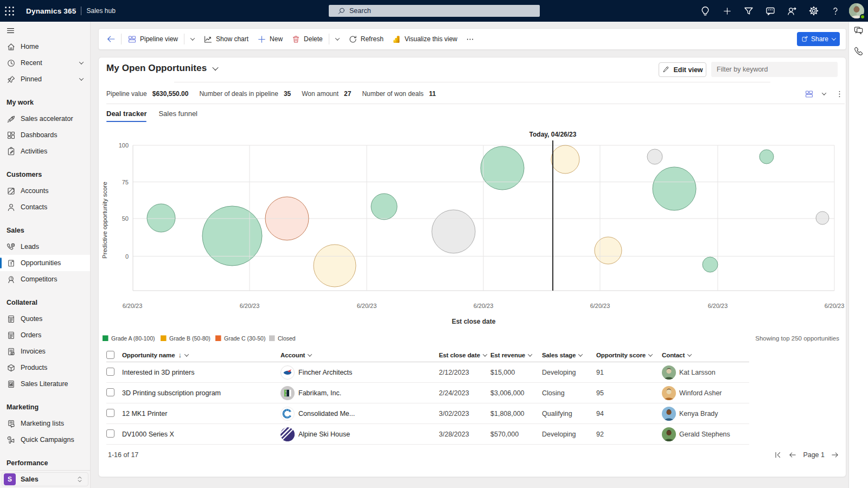 The height and width of the screenshot is (488, 868). What do you see at coordinates (360, 373) in the screenshot?
I see `cell-account: Fincher Architects` at bounding box center [360, 373].